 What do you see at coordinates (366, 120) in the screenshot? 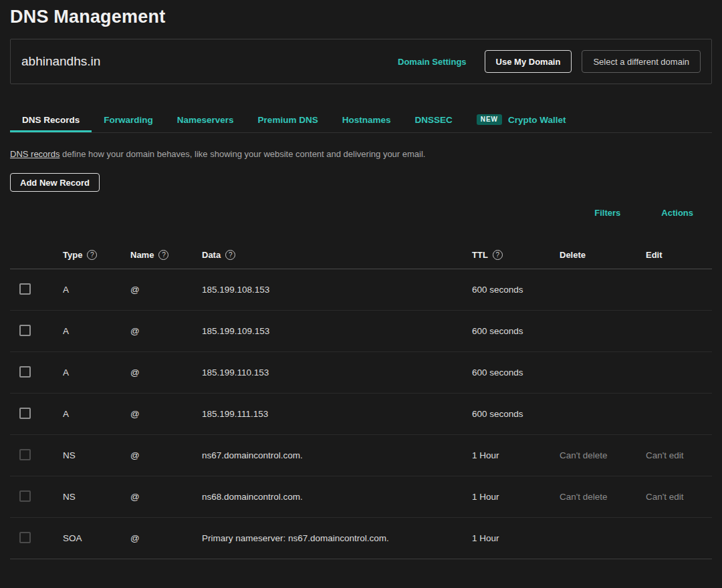
I see `tab-label: Hostnames` at bounding box center [366, 120].